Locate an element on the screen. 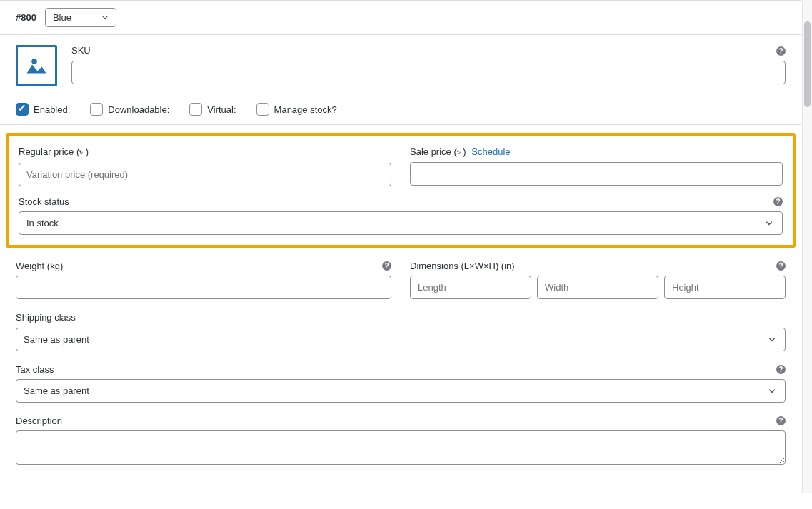  schedule-link: Schedule is located at coordinates (491, 151).